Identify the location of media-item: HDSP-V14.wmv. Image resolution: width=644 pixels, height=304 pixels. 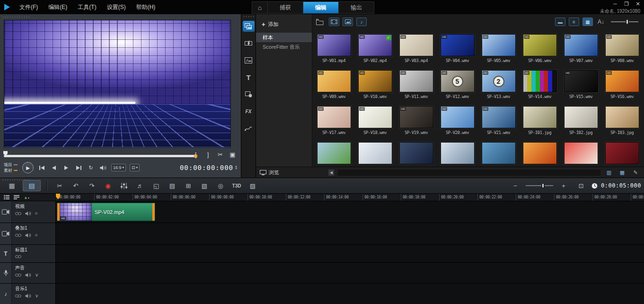
(539, 84).